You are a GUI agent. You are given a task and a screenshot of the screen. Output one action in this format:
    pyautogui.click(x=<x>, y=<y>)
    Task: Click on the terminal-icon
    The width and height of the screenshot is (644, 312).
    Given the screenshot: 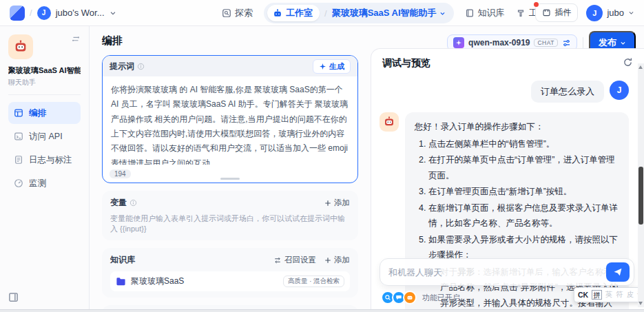 What is the action you would take?
    pyautogui.click(x=19, y=136)
    